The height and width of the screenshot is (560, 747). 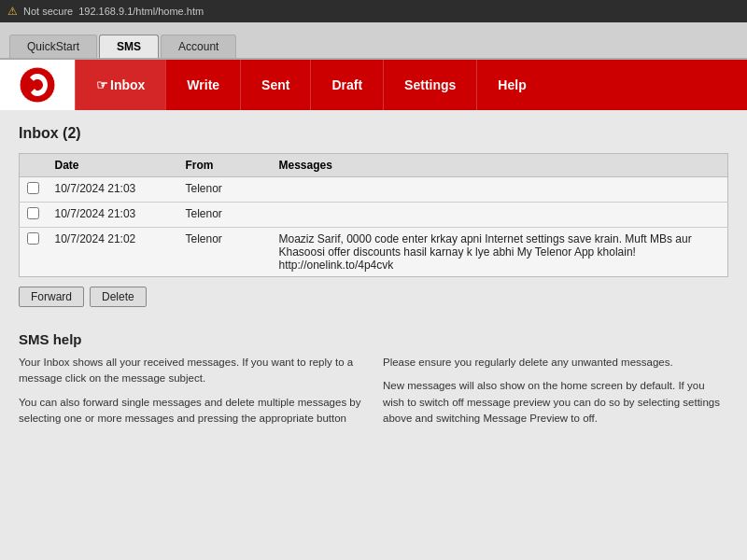 What do you see at coordinates (556, 402) in the screenshot?
I see `help-col2-p2: New messages will also show on the home …` at bounding box center [556, 402].